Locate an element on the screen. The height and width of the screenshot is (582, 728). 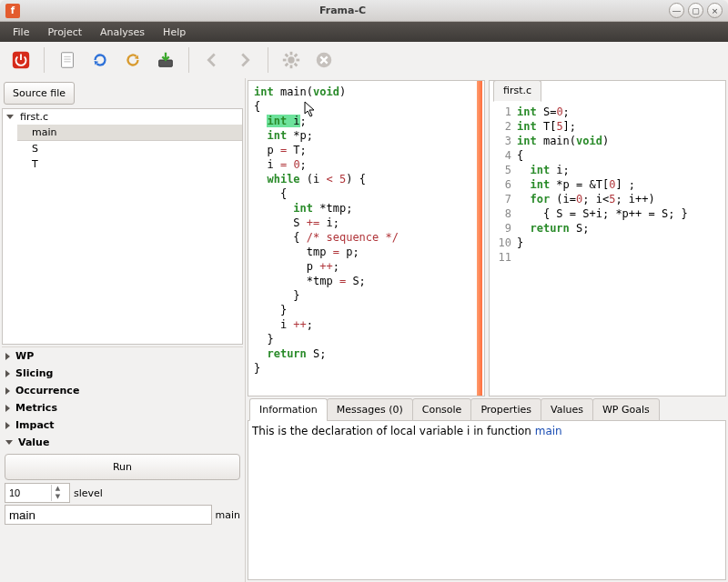
tree-file-label: first.c is located at coordinates (35, 116).